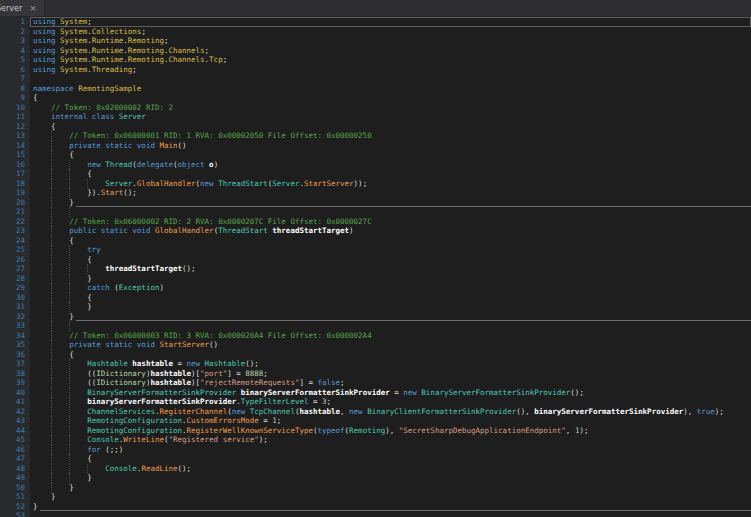  Describe the element at coordinates (376, 79) in the screenshot. I see `code-line: 7` at that location.